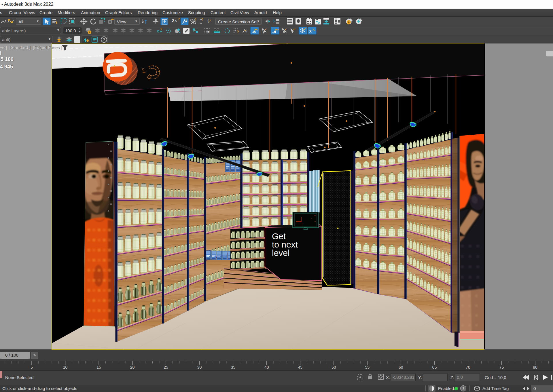  What do you see at coordinates (132, 367) in the screenshot?
I see `svg-text: 20` at bounding box center [132, 367].